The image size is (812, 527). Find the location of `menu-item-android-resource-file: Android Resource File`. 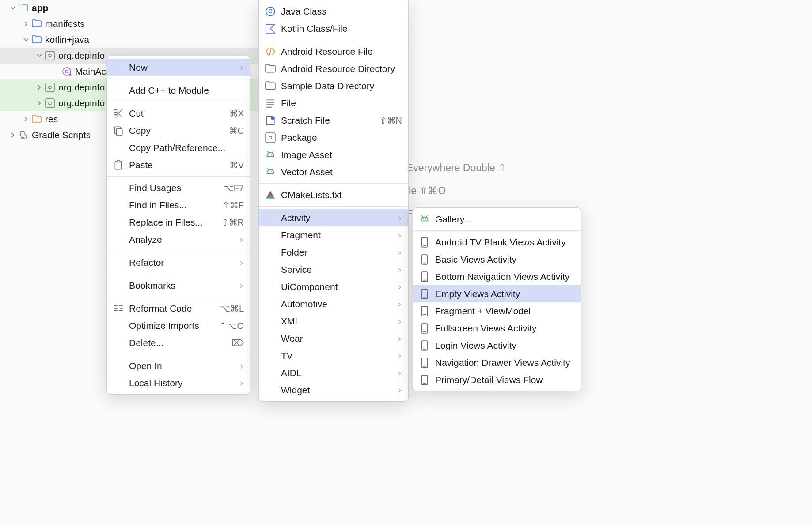

menu-item-android-resource-file: Android Resource File is located at coordinates (334, 51).